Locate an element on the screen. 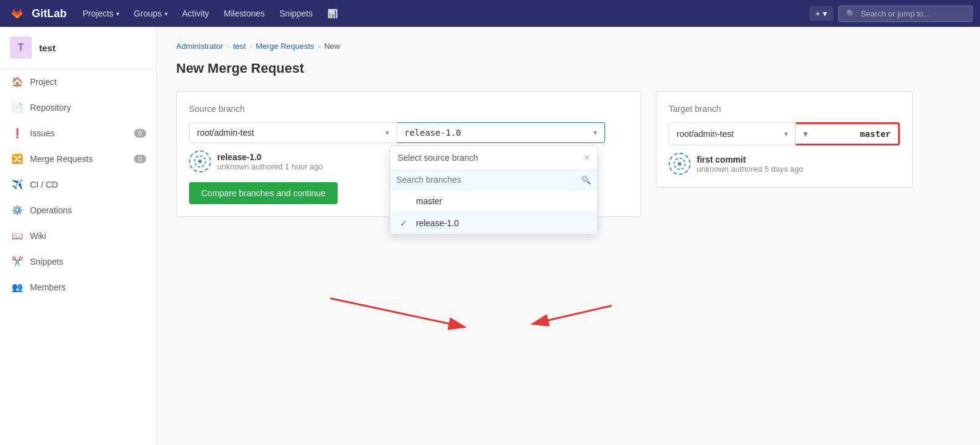  new-item-button: + ▾ is located at coordinates (821, 13).